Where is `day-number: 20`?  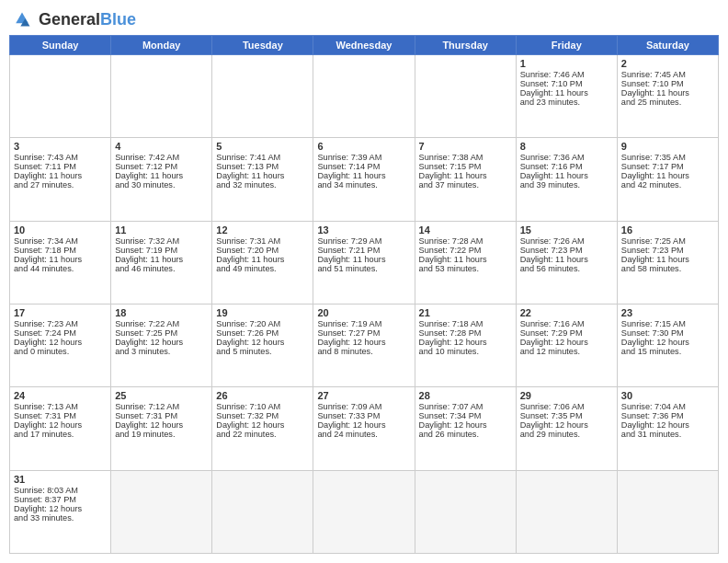 day-number: 20 is located at coordinates (364, 313).